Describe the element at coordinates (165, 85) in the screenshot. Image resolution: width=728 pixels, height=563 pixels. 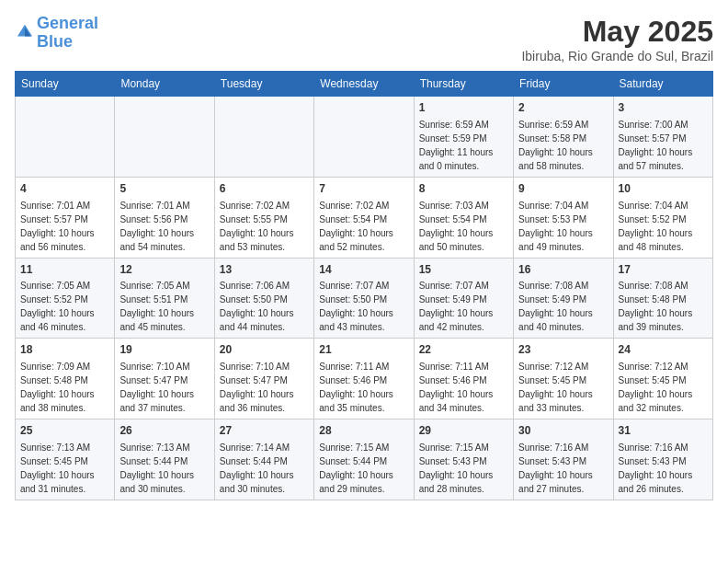
I see `day-header: Monday` at that location.